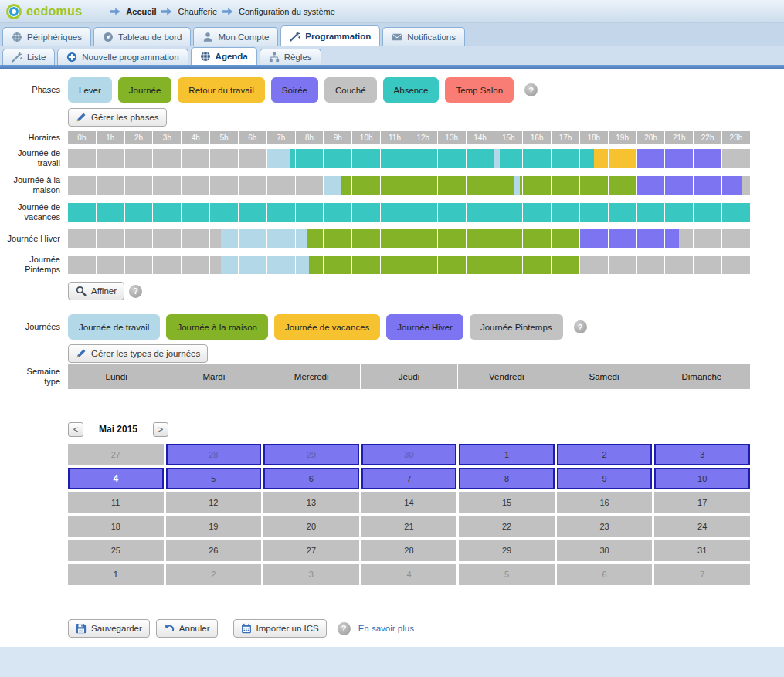  I want to click on calendar-day-cell: 31, so click(702, 550).